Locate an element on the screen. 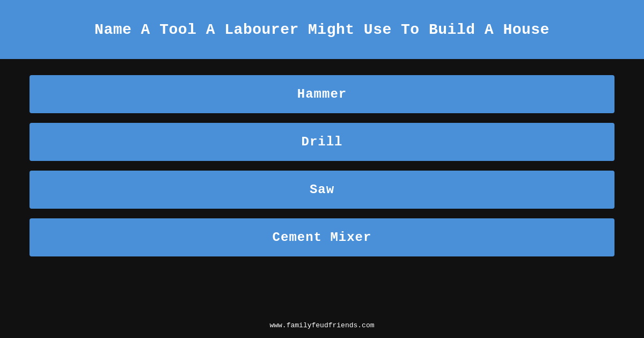  answer-button-2: Drill is located at coordinates (322, 142).